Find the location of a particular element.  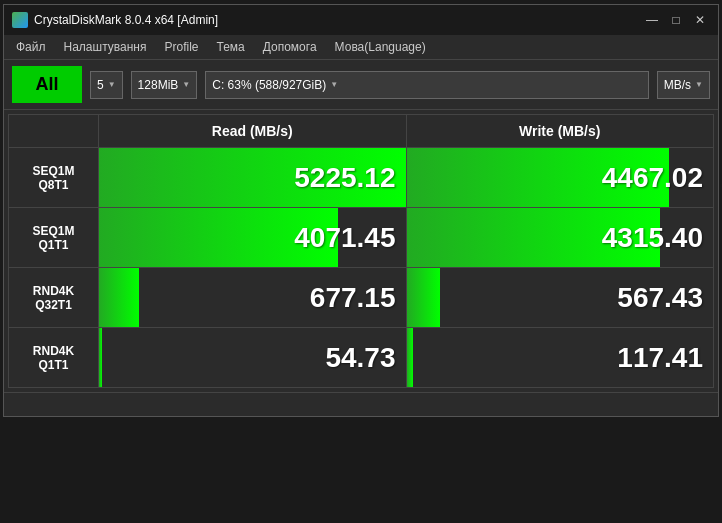

maximize-button: □ is located at coordinates (676, 20).